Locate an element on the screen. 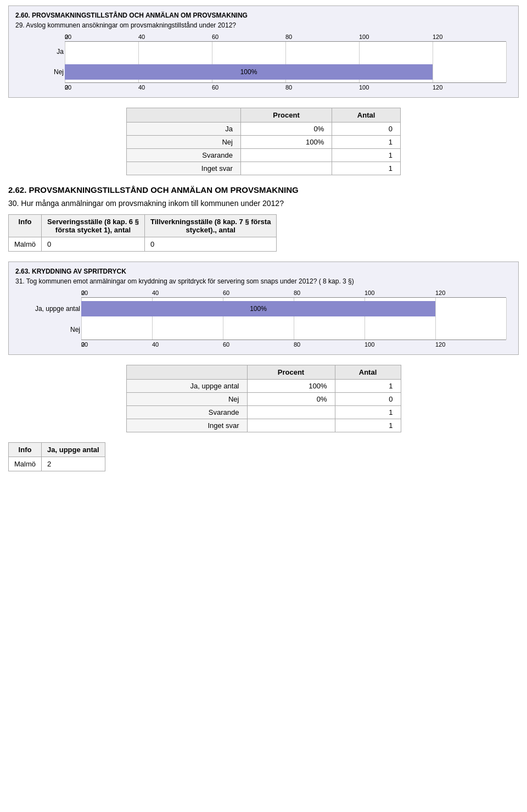  chart-row-ja-1: Ja is located at coordinates (285, 52).